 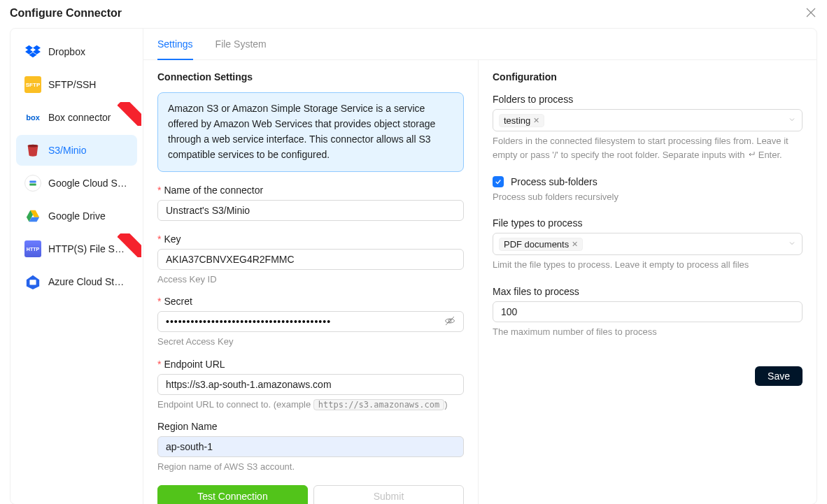 I want to click on sidebar-item-s3: S3/Minio, so click(x=77, y=150).